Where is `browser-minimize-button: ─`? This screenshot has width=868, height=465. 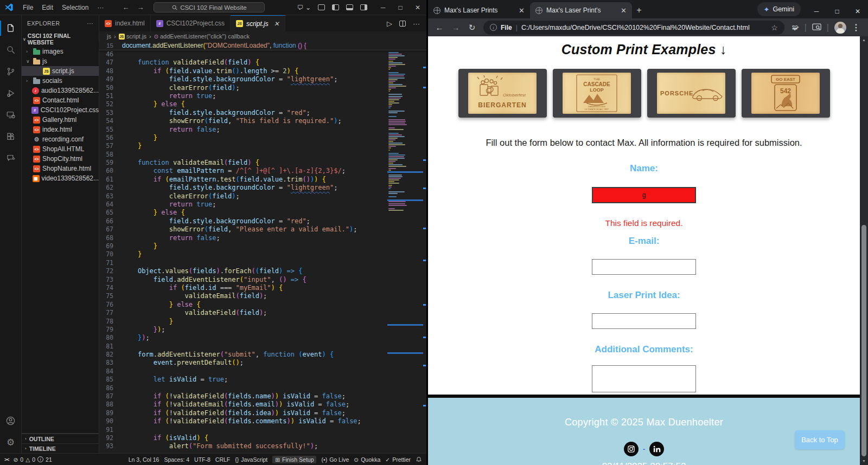 browser-minimize-button: ─ is located at coordinates (816, 11).